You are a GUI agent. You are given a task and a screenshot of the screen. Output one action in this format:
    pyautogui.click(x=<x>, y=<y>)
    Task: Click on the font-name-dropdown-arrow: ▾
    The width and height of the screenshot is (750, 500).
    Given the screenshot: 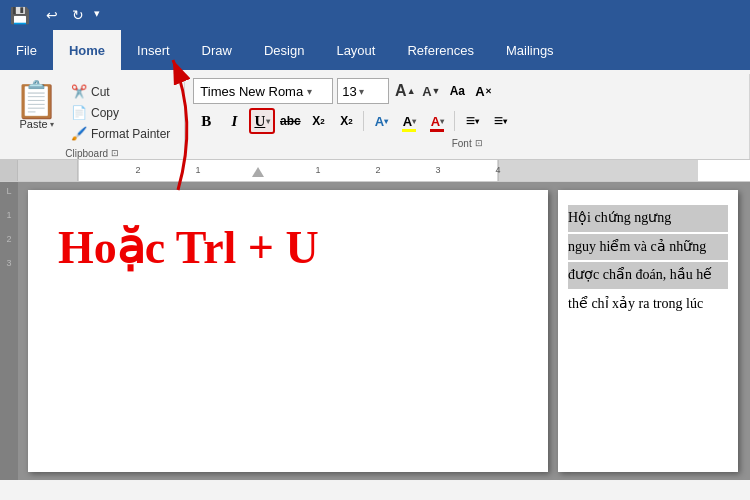 What is the action you would take?
    pyautogui.click(x=310, y=92)
    